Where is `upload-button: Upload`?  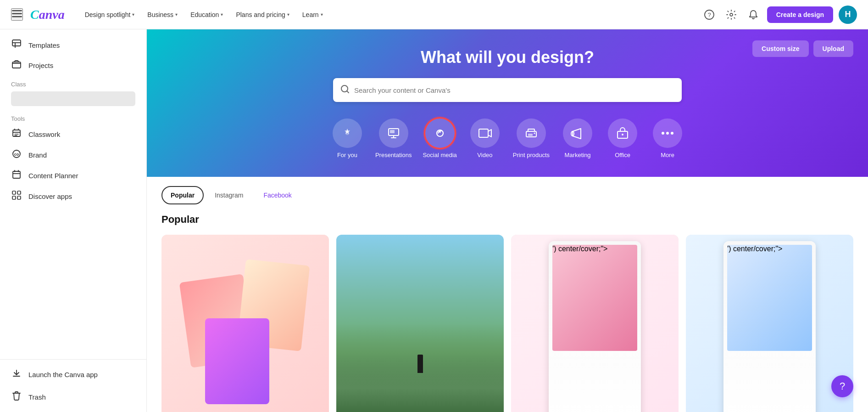
upload-button: Upload is located at coordinates (833, 49).